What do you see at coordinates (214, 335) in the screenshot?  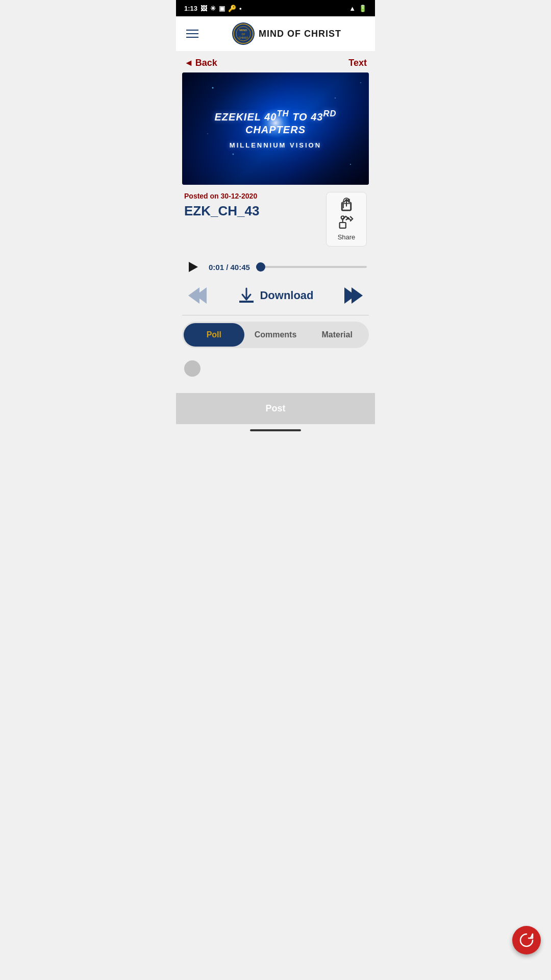 I see `tab-poll-label: Poll` at bounding box center [214, 335].